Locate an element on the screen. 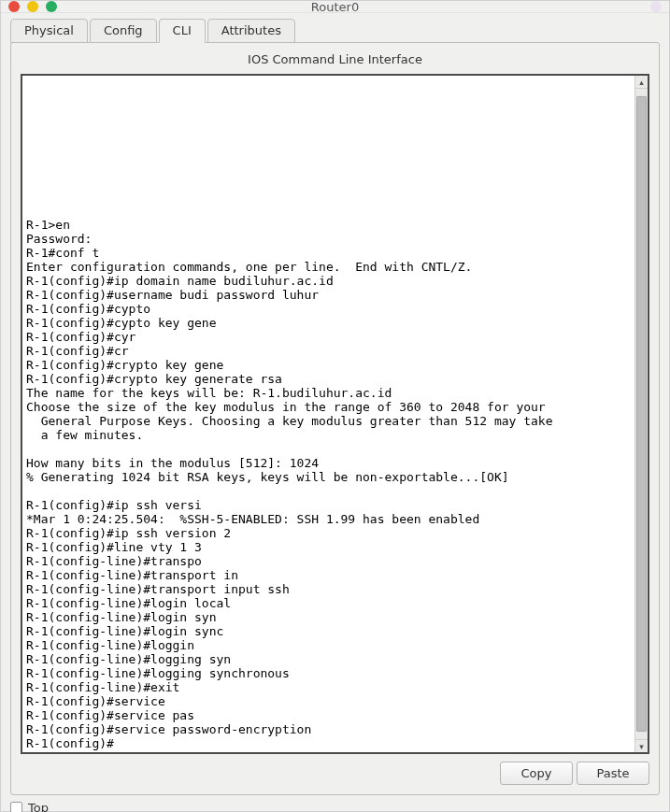  tab-cli: CLI is located at coordinates (182, 31).